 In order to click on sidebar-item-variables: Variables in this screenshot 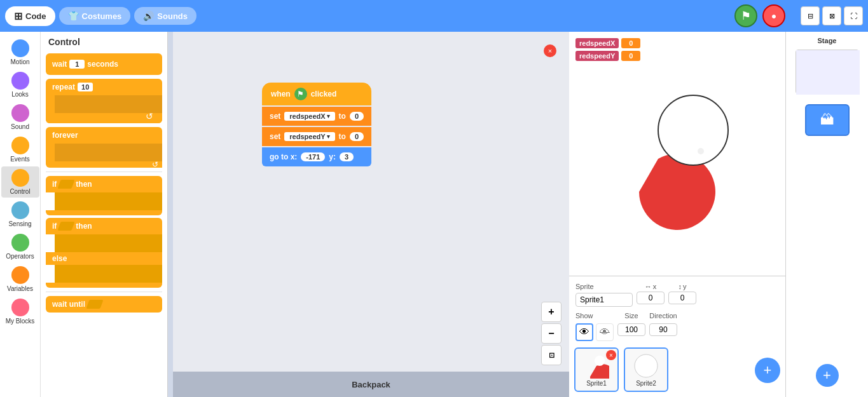, I will do `click(20, 279)`.